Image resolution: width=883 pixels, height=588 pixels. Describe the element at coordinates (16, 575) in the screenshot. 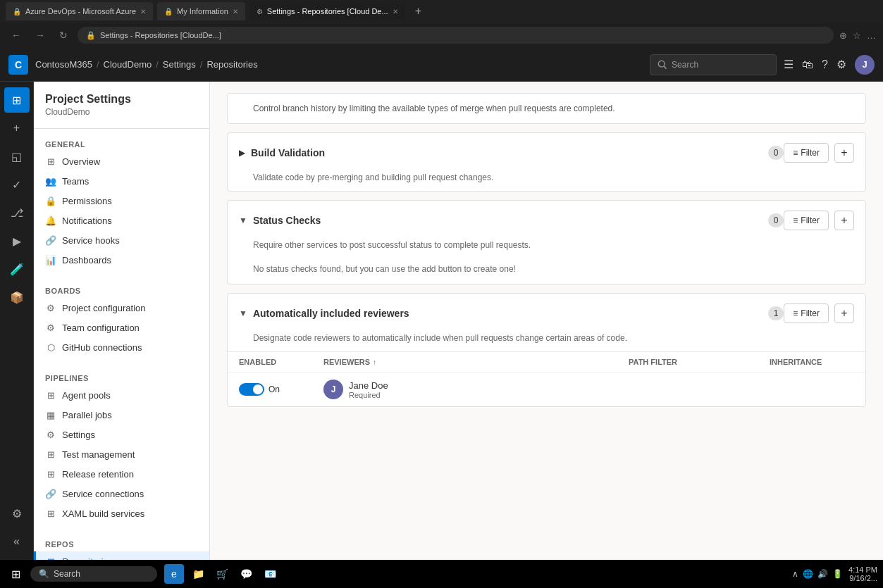

I see `start-button: ⊞` at that location.